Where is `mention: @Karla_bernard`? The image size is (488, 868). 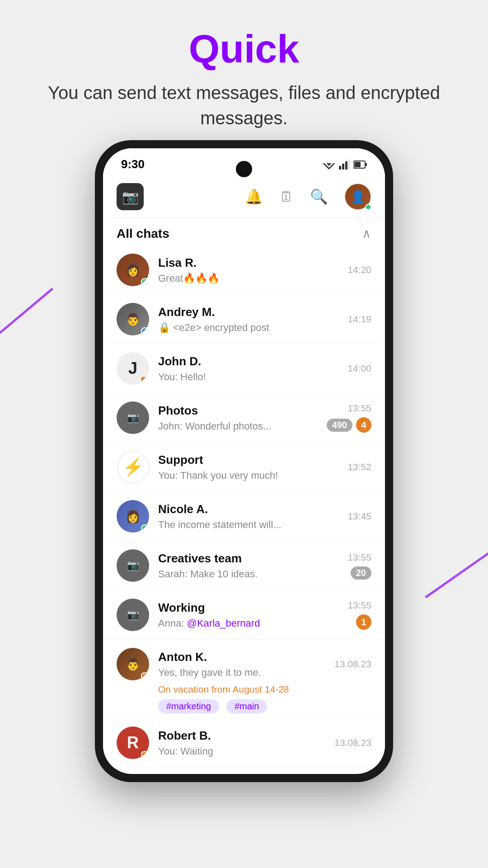
mention: @Karla_bernard is located at coordinates (224, 623).